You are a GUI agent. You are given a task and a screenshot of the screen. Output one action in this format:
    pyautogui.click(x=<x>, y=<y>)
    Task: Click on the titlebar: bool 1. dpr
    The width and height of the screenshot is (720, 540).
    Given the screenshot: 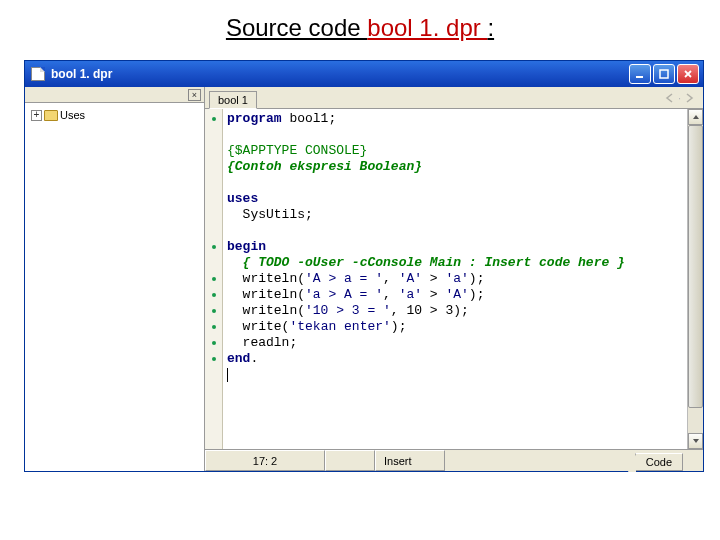 What is the action you would take?
    pyautogui.click(x=364, y=74)
    